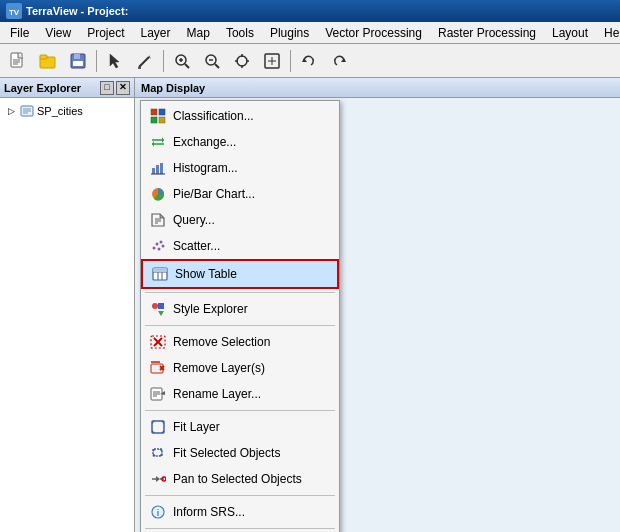  What do you see at coordinates (14, 11) in the screenshot?
I see `app-icon: TV` at bounding box center [14, 11].